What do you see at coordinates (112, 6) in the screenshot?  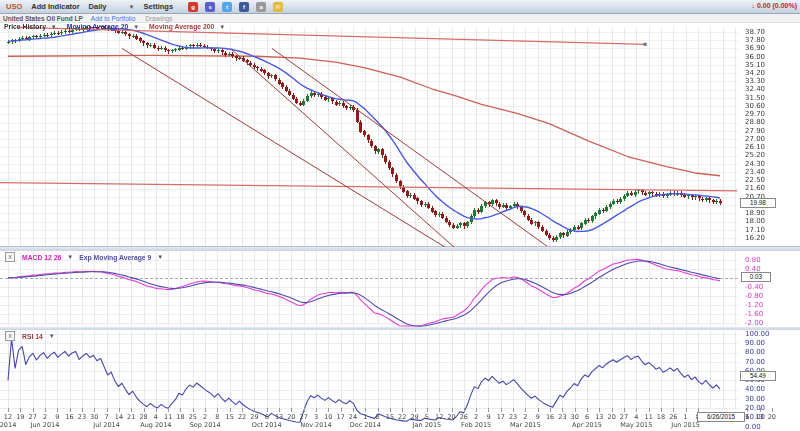 I see `interval-select: Daily ▼` at bounding box center [112, 6].